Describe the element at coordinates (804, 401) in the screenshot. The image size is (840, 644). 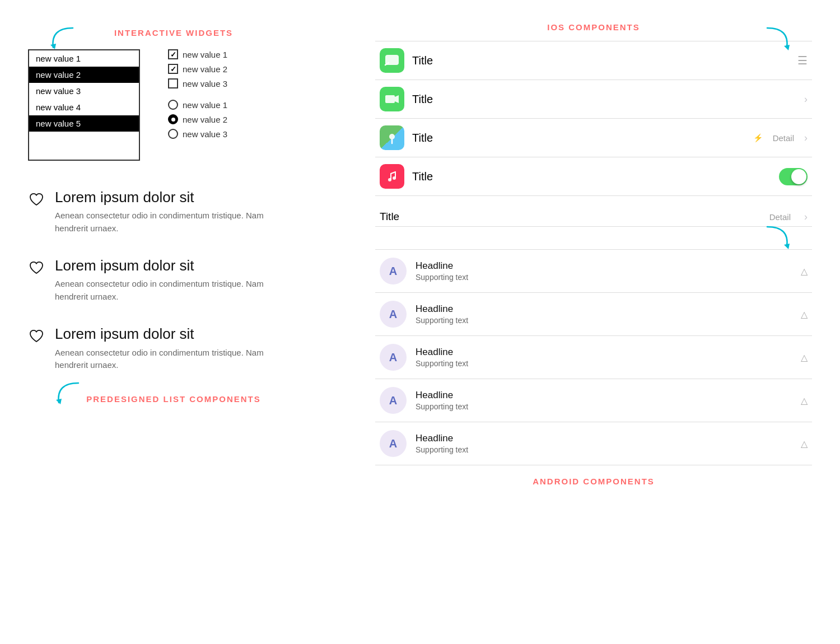
I see `android-more-icon-4: △` at that location.